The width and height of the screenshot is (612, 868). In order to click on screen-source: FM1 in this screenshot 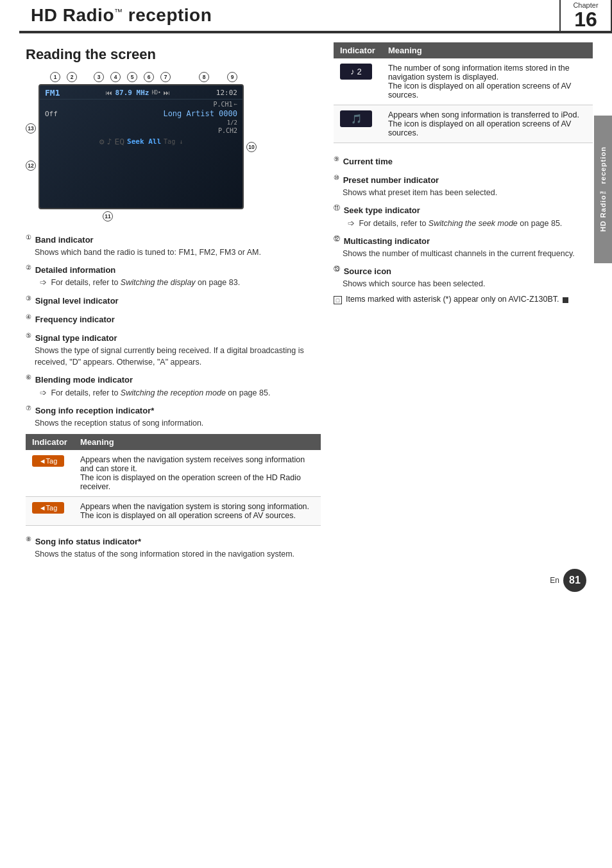, I will do `click(53, 92)`.